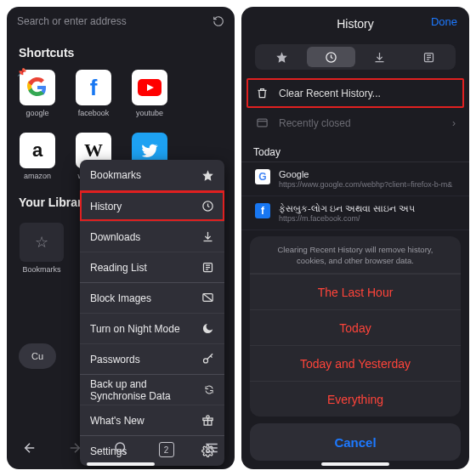 Image resolution: width=476 pixels, height=476 pixels. Describe the element at coordinates (121, 51) in the screenshot. I see `shortcuts-title: Shortcuts` at that location.